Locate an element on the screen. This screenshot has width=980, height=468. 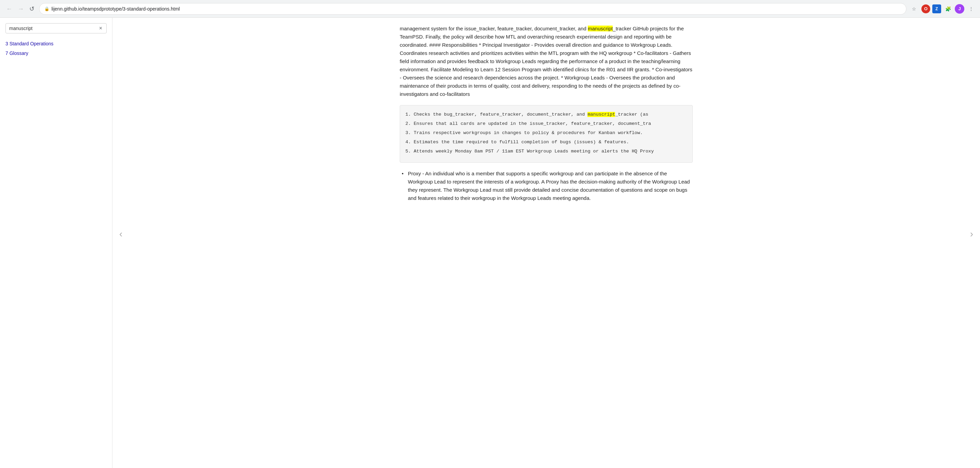
search-input is located at coordinates (54, 28).